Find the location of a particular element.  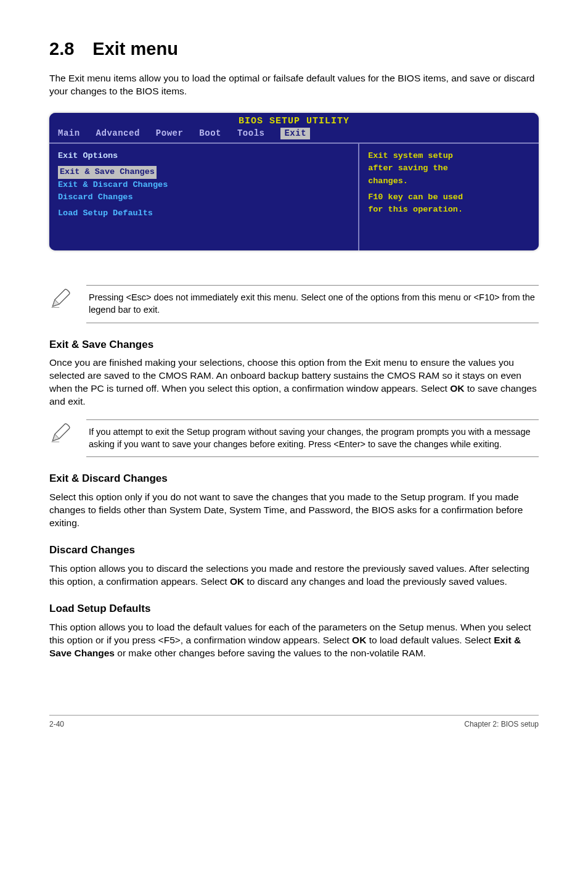

tab-power: Power is located at coordinates (170, 133).